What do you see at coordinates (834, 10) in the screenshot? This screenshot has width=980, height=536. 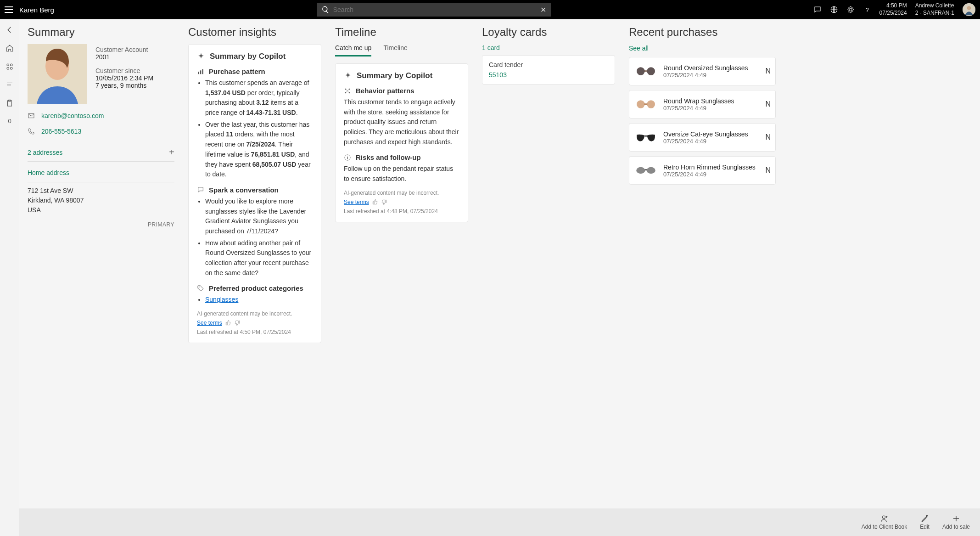 I see `globe-icon` at bounding box center [834, 10].